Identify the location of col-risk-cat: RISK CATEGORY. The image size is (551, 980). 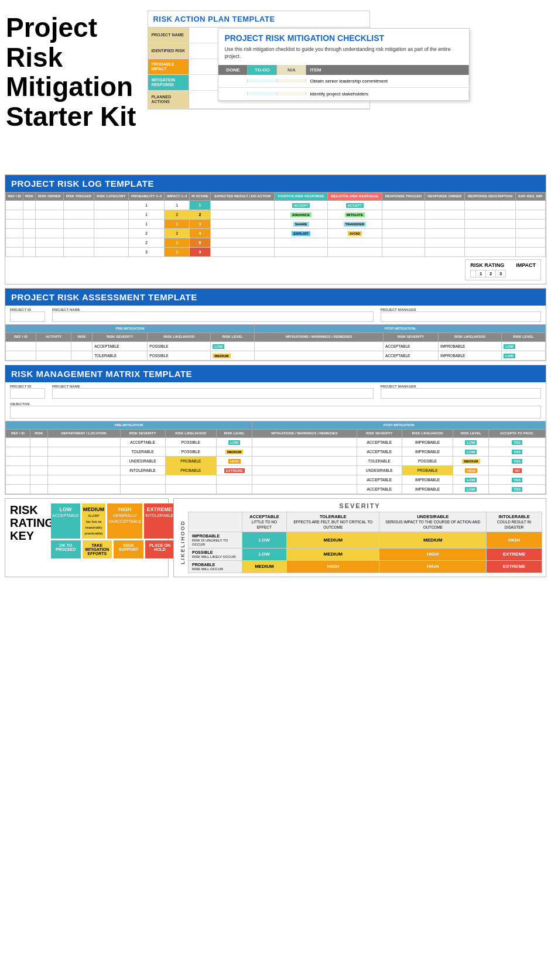
(111, 197).